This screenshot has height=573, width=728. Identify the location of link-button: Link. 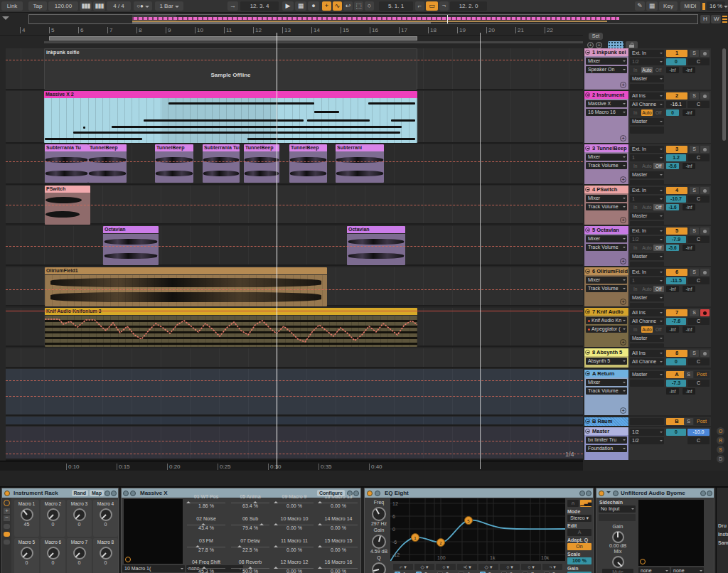
(12, 6).